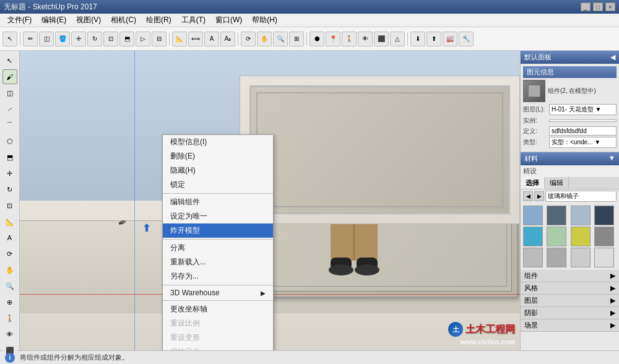 Image resolution: width=619 pixels, height=364 pixels. What do you see at coordinates (218, 338) in the screenshot?
I see `ctx-reset-skew: 重设变形` at bounding box center [218, 338].